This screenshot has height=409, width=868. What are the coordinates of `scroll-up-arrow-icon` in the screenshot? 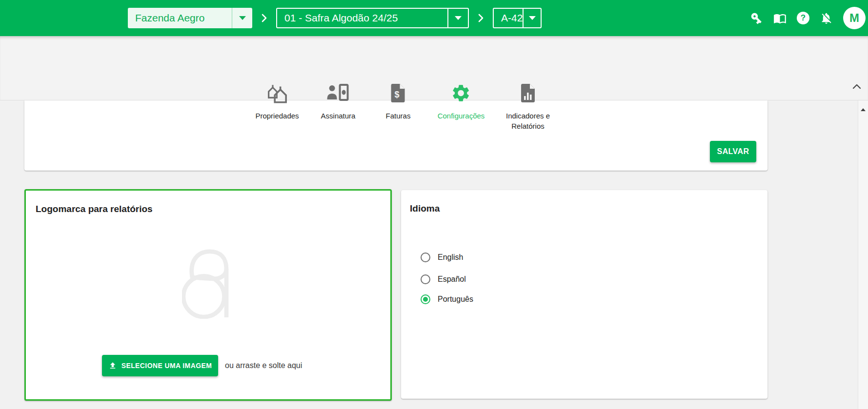 It's located at (863, 110).